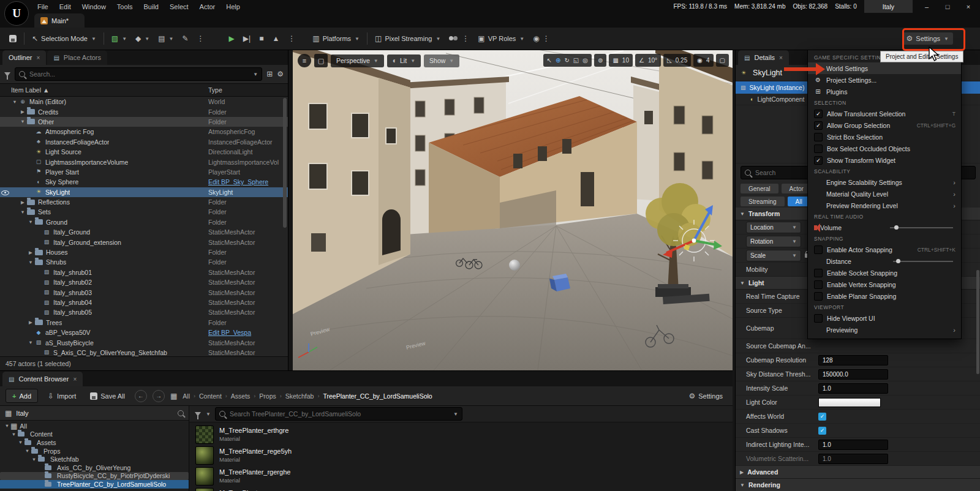  Describe the element at coordinates (198, 414) in the screenshot. I see `filter-icon` at that location.